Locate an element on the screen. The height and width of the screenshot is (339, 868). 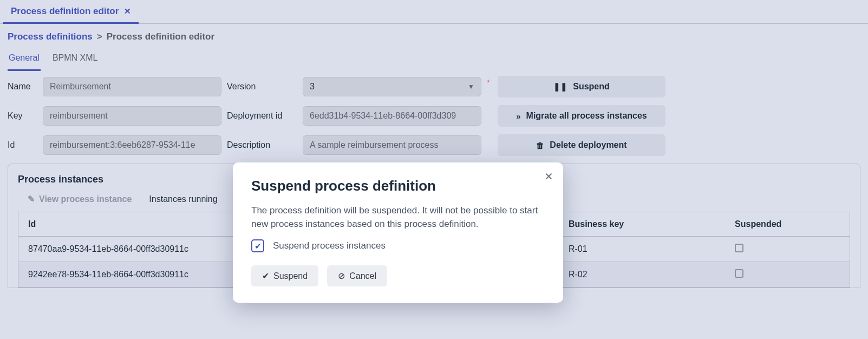
modal-cancel-button: ⊘ Cancel is located at coordinates (357, 276).